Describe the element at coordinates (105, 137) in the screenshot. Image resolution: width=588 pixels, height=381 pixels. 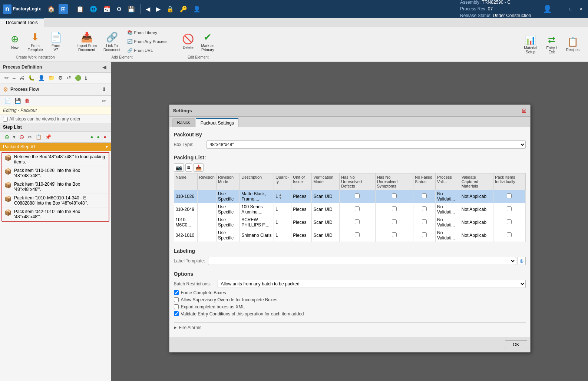
I see `step-info-btn: ●` at that location.